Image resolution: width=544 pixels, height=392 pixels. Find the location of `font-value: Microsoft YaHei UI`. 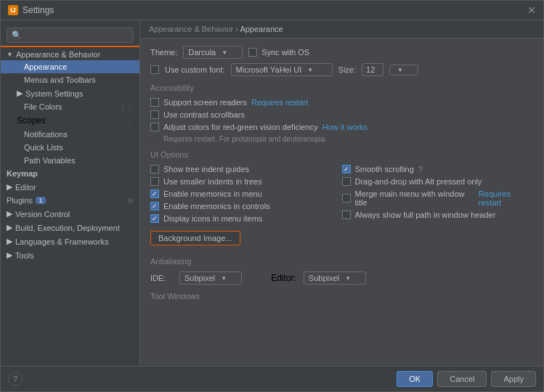

font-value: Microsoft YaHei UI is located at coordinates (269, 70).